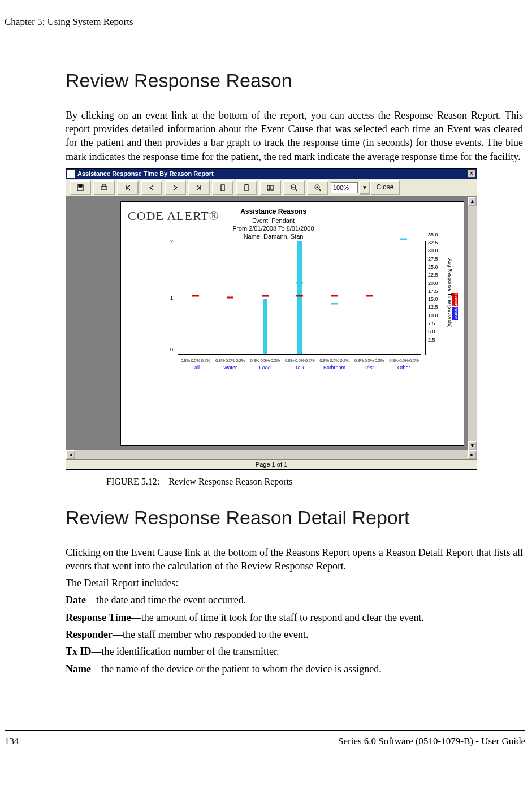  I want to click on definition-item: Response Time—the amount of time it took…, so click(294, 618).